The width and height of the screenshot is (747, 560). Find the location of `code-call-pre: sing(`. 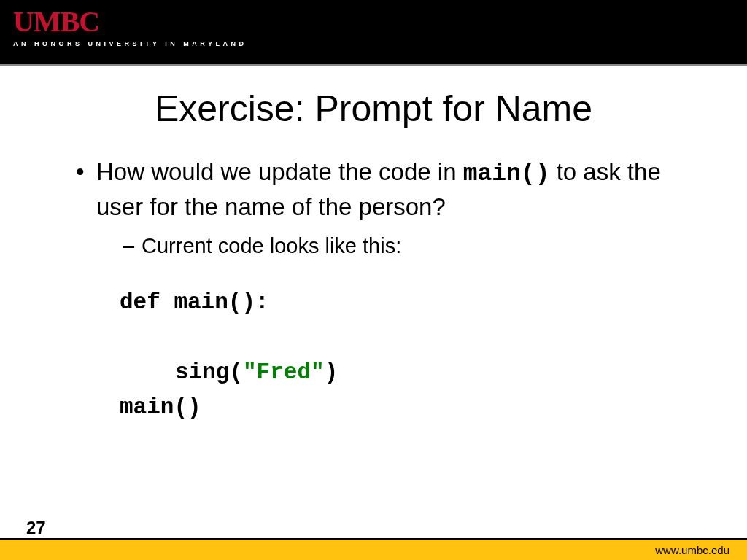

code-call-pre: sing( is located at coordinates (209, 372).